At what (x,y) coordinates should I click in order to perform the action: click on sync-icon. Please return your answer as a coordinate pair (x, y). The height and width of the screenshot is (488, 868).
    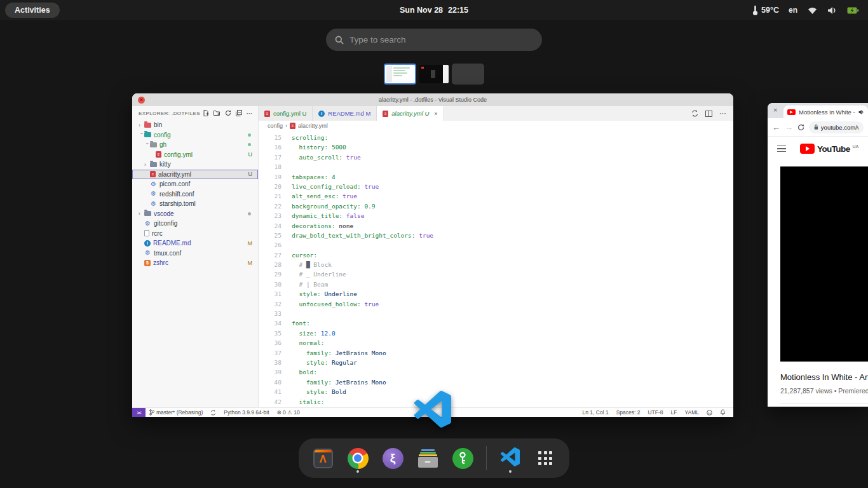
    Looking at the image, I should click on (214, 413).